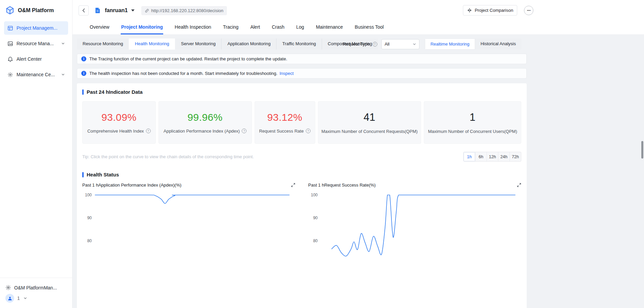 Image resolution: width=644 pixels, height=308 pixels. What do you see at coordinates (103, 44) in the screenshot?
I see `tab-resource-monitoring: Resource Monitoring` at bounding box center [103, 44].